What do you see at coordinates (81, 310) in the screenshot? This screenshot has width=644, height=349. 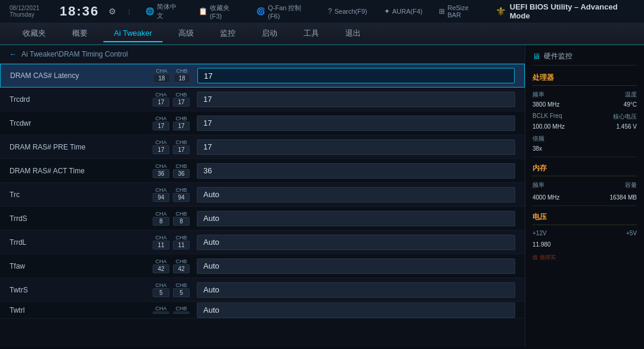 I see `row-label: Twtrl` at bounding box center [81, 310].